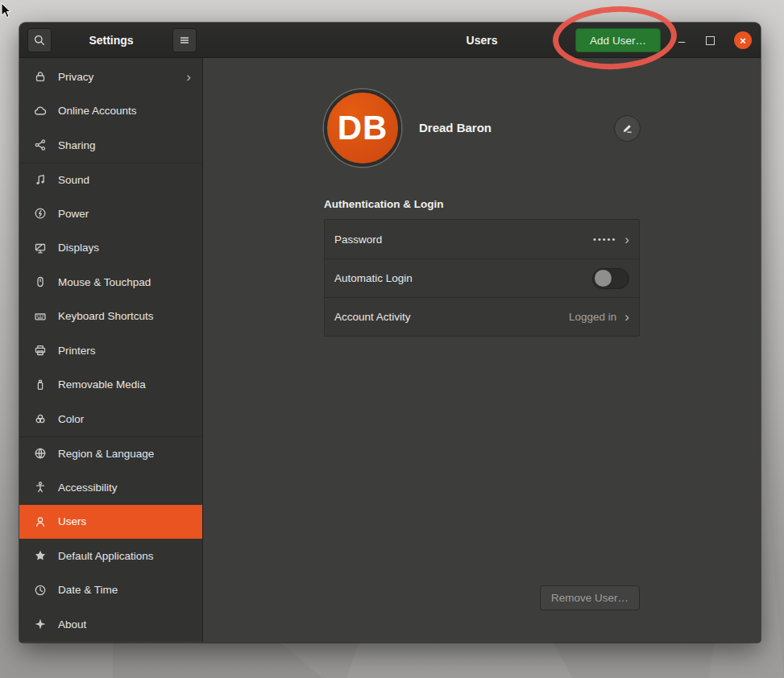  Describe the element at coordinates (111, 385) in the screenshot. I see `sidebar-item-removable-media: Removable Media` at that location.